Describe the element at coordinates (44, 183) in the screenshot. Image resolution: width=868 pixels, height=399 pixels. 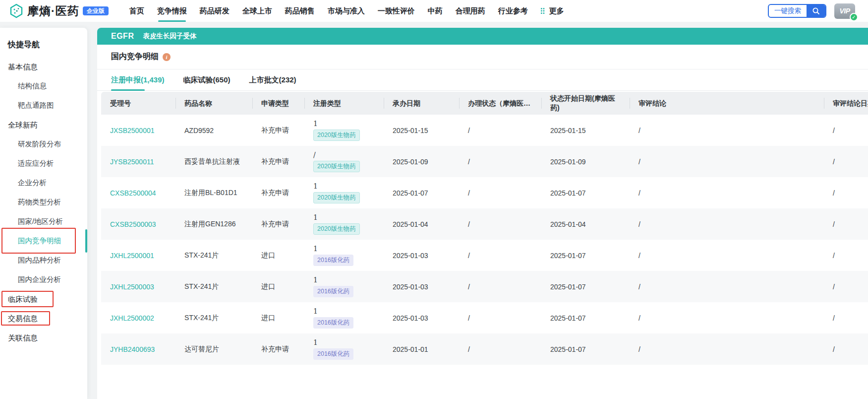
I see `sidebar-item-6: 企业分析` at that location.